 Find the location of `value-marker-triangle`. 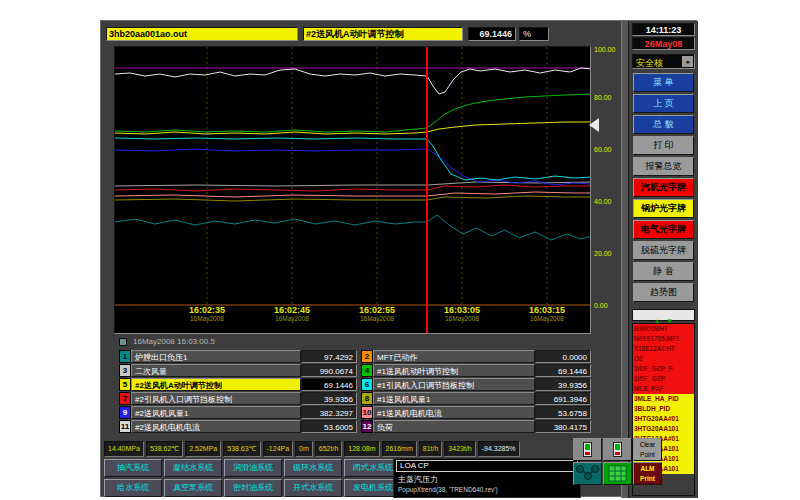

value-marker-triangle is located at coordinates (594, 125).